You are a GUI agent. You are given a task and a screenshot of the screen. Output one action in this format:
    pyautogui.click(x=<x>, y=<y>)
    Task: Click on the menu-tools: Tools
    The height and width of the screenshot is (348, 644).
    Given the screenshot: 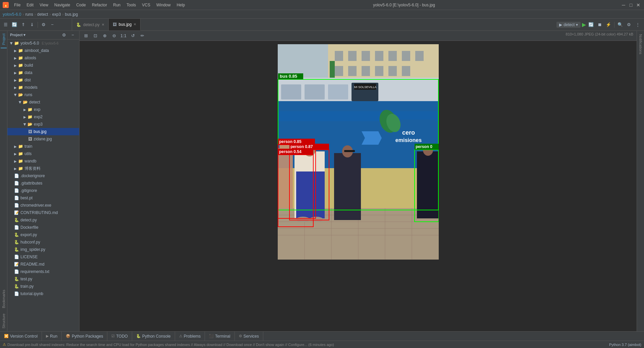 What is the action you would take?
    pyautogui.click(x=131, y=5)
    